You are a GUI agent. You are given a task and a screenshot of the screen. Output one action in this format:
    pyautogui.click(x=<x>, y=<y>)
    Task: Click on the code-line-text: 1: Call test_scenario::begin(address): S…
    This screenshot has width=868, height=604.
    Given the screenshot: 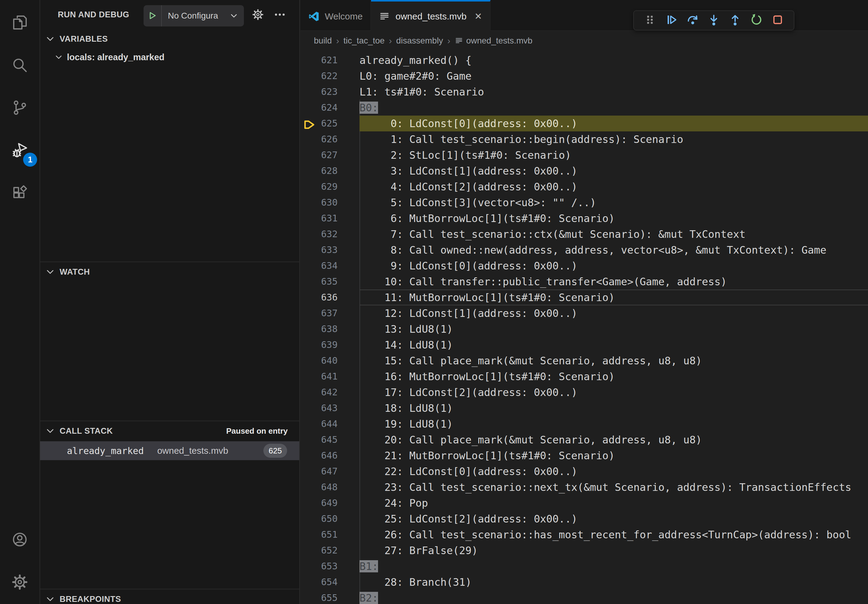 What is the action you would take?
    pyautogui.click(x=614, y=139)
    